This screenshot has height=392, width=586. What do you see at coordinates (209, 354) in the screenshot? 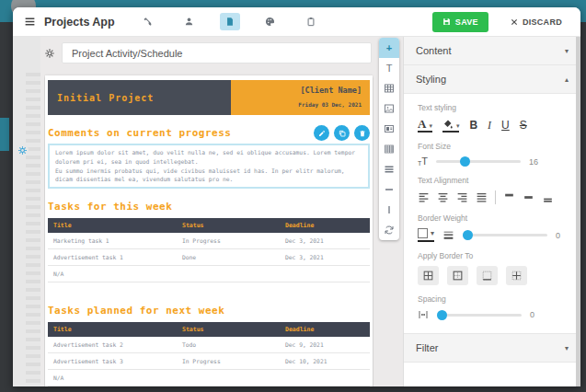
I see `tasks-next-week-table: Title Status Deadline Advertisement task…` at bounding box center [209, 354].